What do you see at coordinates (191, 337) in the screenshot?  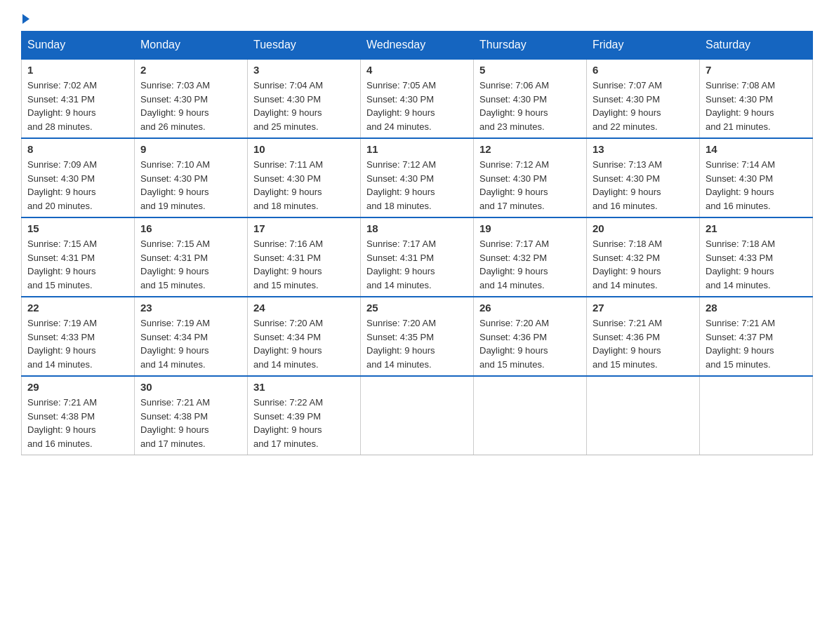 I see `day-cell-23: 23Sunrise: 7:19 AMSunset: 4:34 PMDayligh…` at bounding box center [191, 337].